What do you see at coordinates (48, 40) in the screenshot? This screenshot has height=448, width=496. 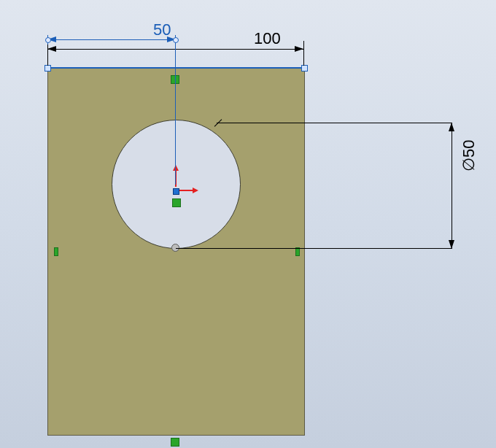 I see `dim50-grip-left` at bounding box center [48, 40].